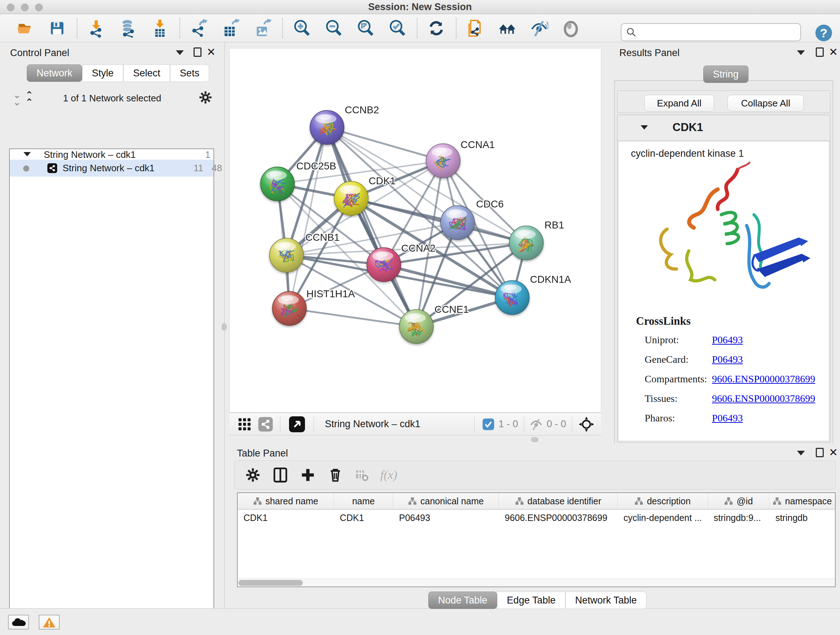 Image resolution: width=840 pixels, height=635 pixels. Describe the element at coordinates (231, 28) in the screenshot. I see `export-table-icon` at that location.